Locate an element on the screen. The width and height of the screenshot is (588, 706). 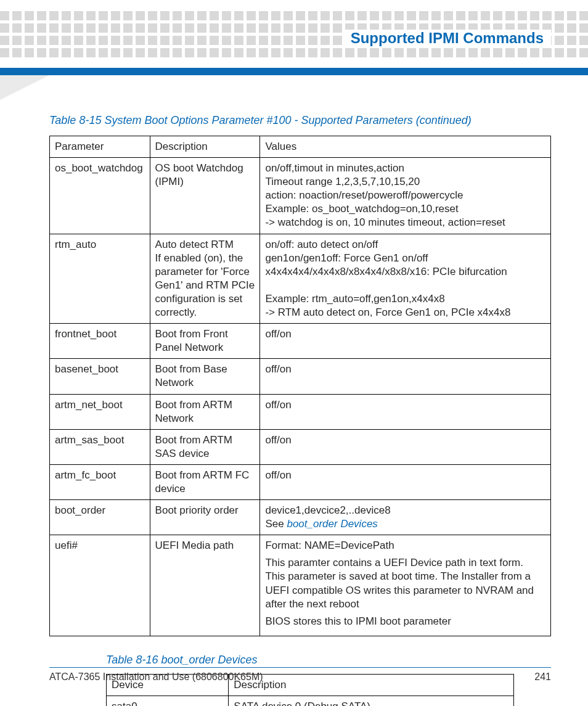
section-title: Supported IPMI Commands is located at coordinates (447, 38).